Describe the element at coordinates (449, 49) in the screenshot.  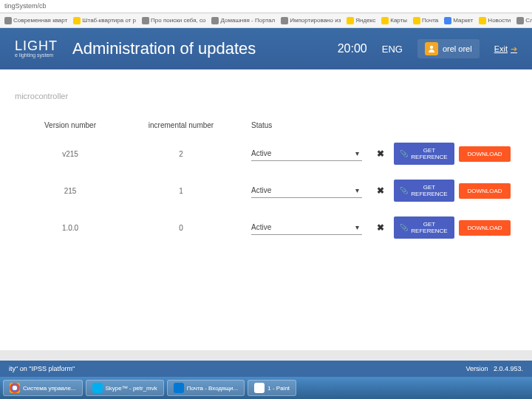
I see `user-badge: orel orel` at that location.